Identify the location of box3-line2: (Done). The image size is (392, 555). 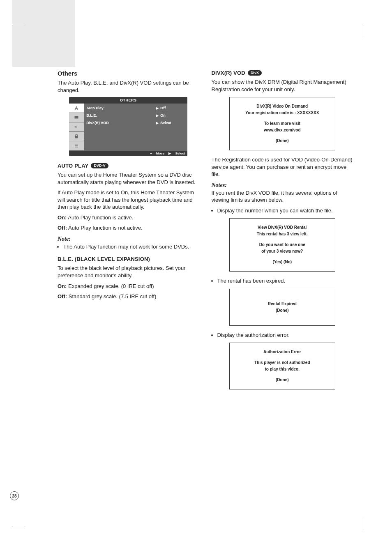
(282, 311).